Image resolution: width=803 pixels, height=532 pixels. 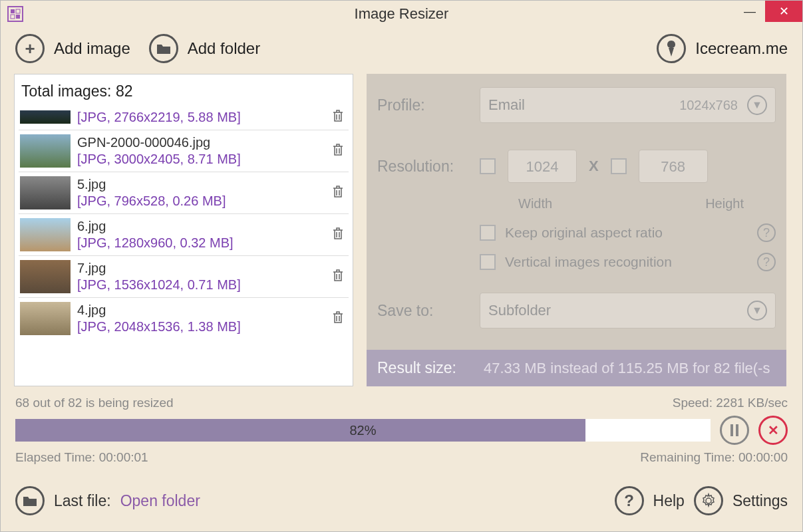 I want to click on minimize-button: —, so click(x=750, y=11).